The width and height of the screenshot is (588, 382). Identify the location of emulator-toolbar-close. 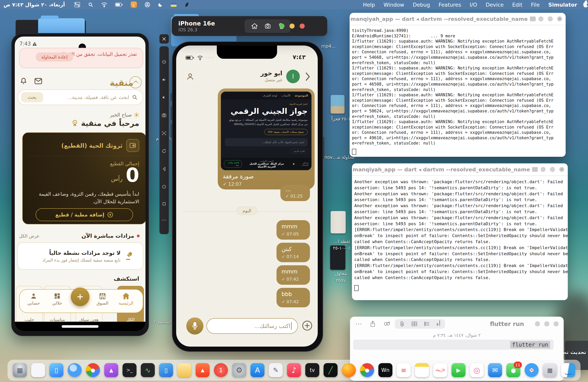
(164, 39).